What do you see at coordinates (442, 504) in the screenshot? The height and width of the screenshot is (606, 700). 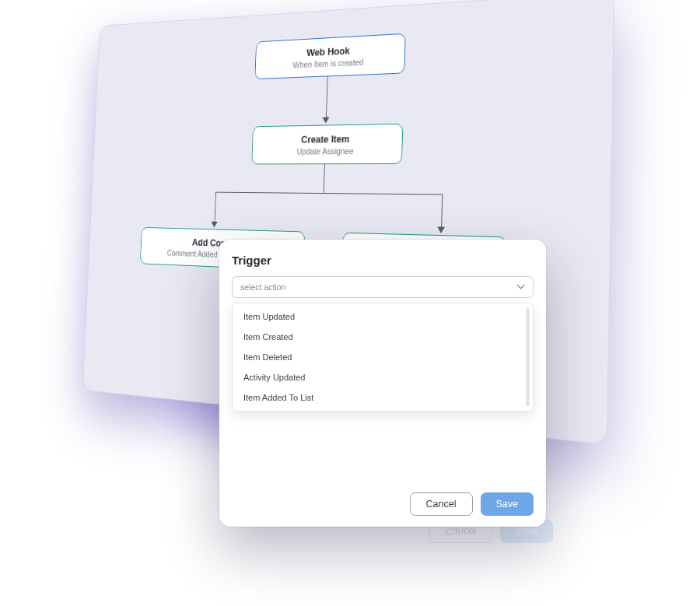 I see `cancel-button: Cancel` at bounding box center [442, 504].